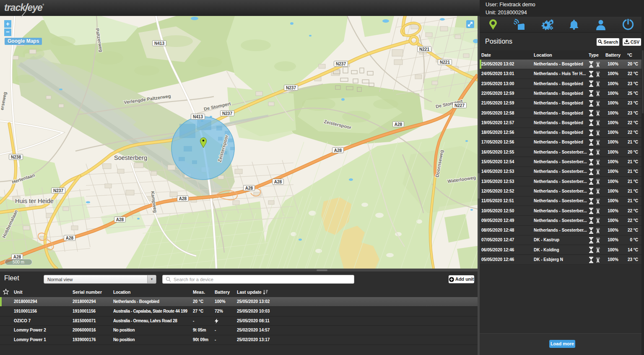 This screenshot has height=355, width=644. I want to click on svg-text: Huis ter Heide, so click(34, 201).